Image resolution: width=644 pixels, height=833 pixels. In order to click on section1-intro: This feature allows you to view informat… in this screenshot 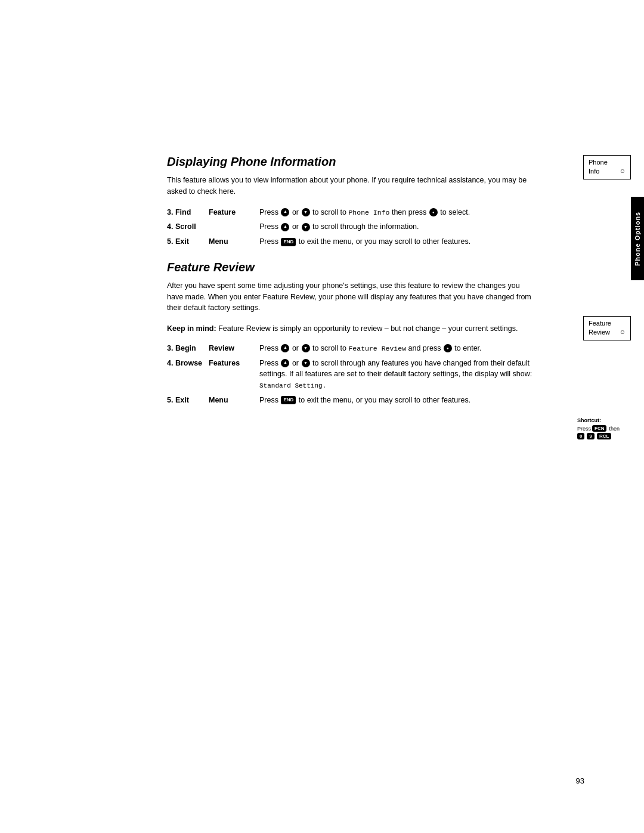, I will do `click(352, 186)`.